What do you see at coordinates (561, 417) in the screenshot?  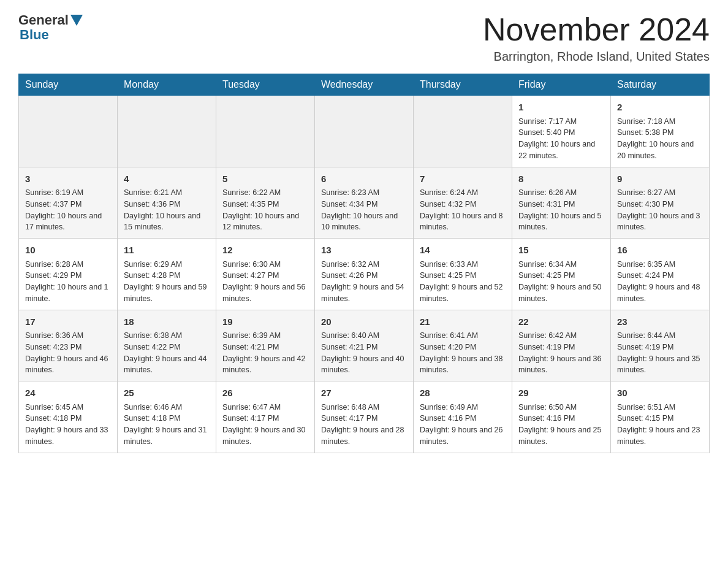 I see `calendar-cell: 29Sunrise: 6:50 AM Sunset: 4:16 PM Dayli…` at bounding box center [561, 417].